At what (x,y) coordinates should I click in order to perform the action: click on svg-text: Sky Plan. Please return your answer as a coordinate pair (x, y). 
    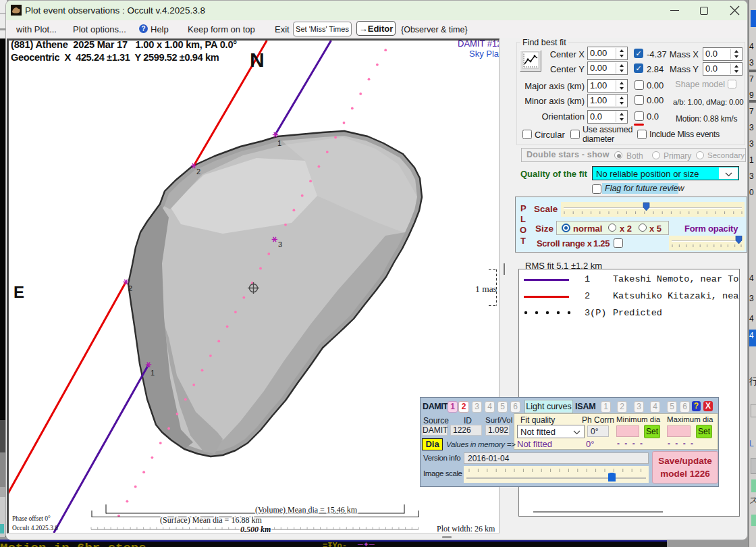
    Looking at the image, I should click on (484, 54).